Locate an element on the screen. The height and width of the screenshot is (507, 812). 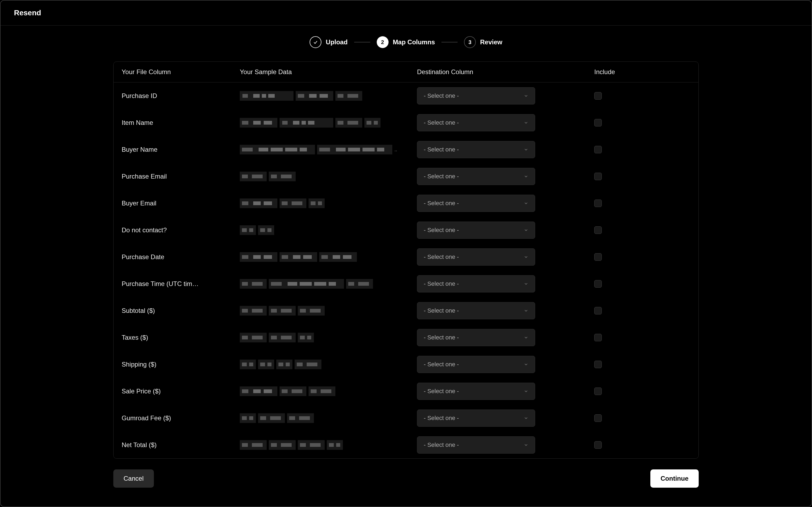
table-row: Do not contact?- Select one - is located at coordinates (406, 230).